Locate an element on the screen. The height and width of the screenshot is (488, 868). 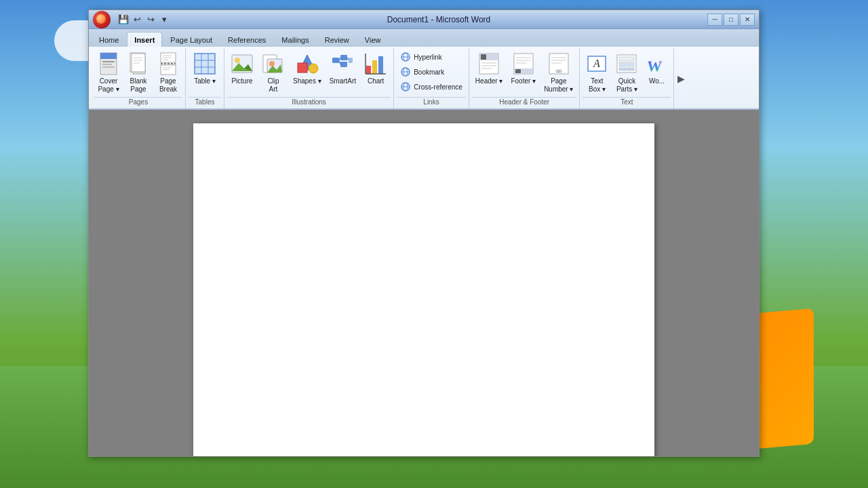
save-button: 💾 is located at coordinates (123, 20).